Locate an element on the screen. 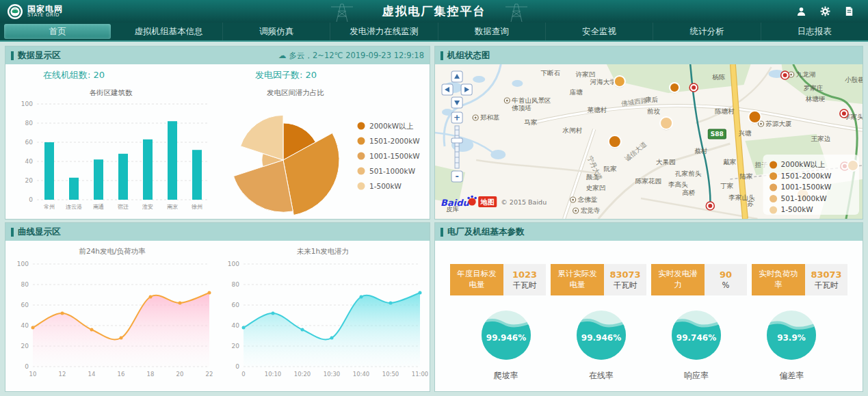  x-tick-label: 12 is located at coordinates (63, 374).